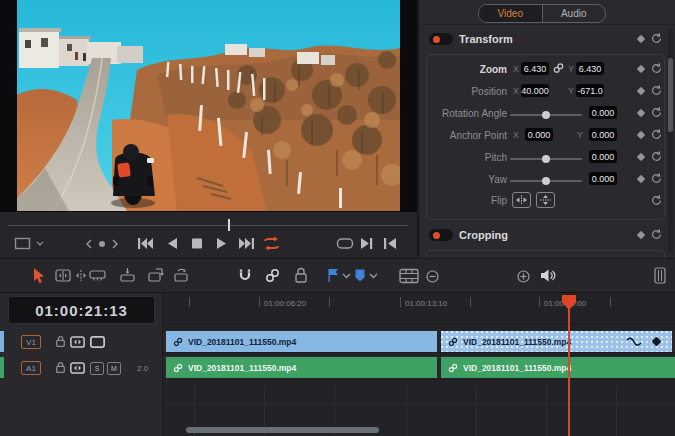 This screenshot has height=436, width=675. Describe the element at coordinates (272, 244) in the screenshot. I see `loop-button` at that location.